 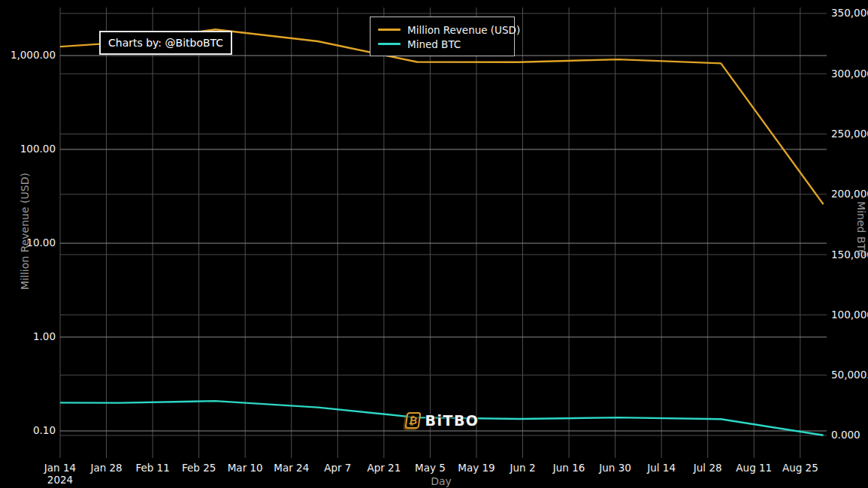 I want to click on right-tick-label: 50,000.000, so click(x=849, y=375).